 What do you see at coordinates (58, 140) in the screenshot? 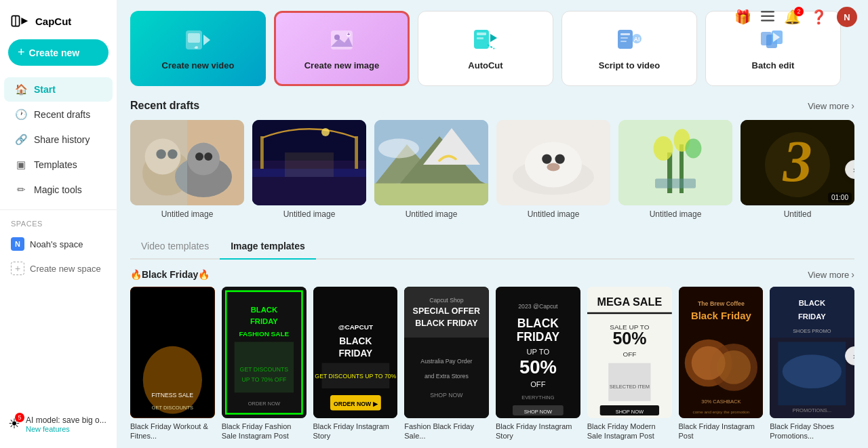
I see `sidebar-nav: 🏠 Start 🕐 Recent drafts 🔗 Share history …` at bounding box center [58, 140].